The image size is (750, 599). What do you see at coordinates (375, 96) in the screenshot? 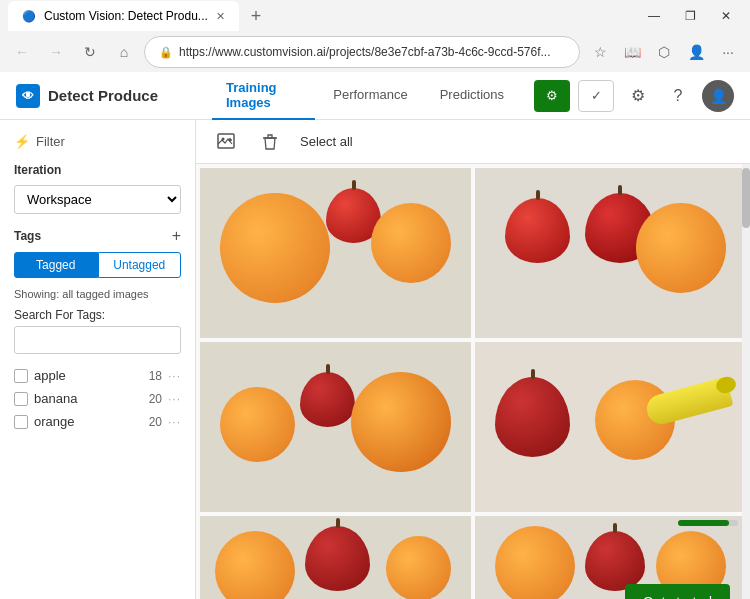
I see `app-header: 👁 Detect Produce Training Images Perform…` at bounding box center [375, 96].